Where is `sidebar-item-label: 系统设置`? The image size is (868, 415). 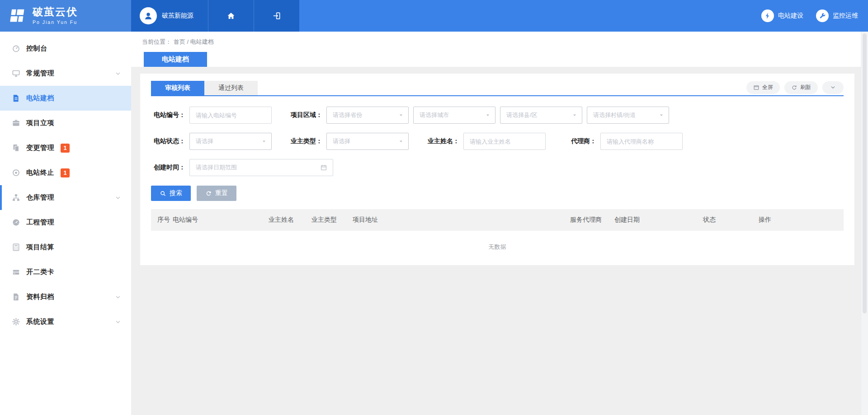 sidebar-item-label: 系统设置 is located at coordinates (40, 322).